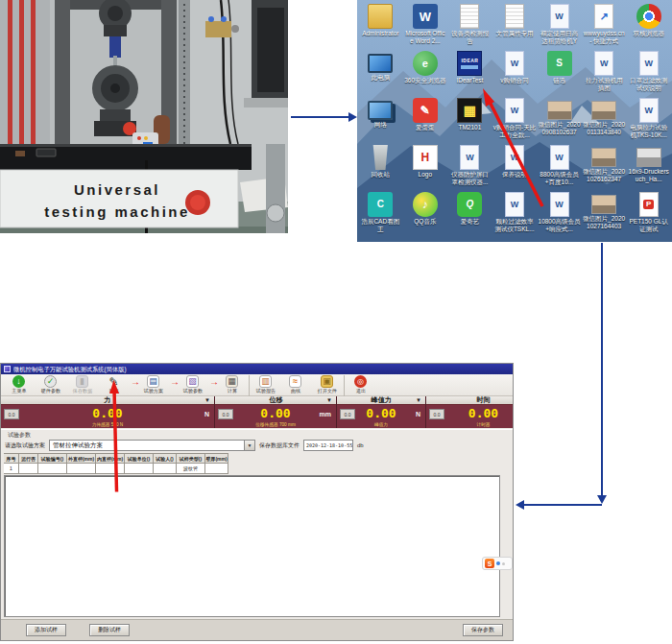 This screenshot has width=672, height=644. I want to click on toolbar-button: ≈ 曲线, so click(296, 386).